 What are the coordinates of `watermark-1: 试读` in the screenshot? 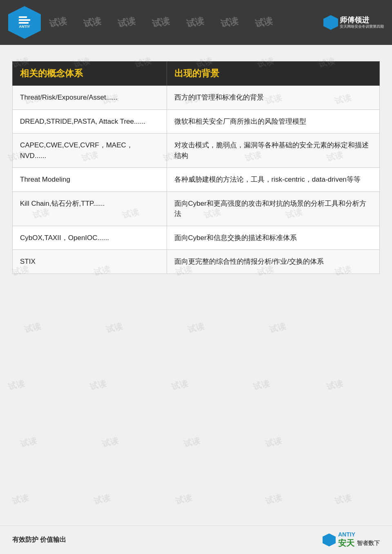 It's located at (58, 22).